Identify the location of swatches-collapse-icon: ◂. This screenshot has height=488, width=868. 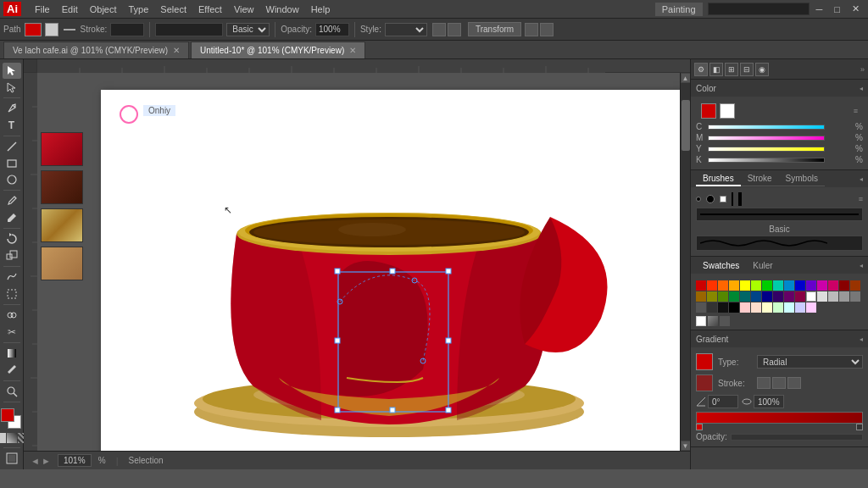
(861, 266).